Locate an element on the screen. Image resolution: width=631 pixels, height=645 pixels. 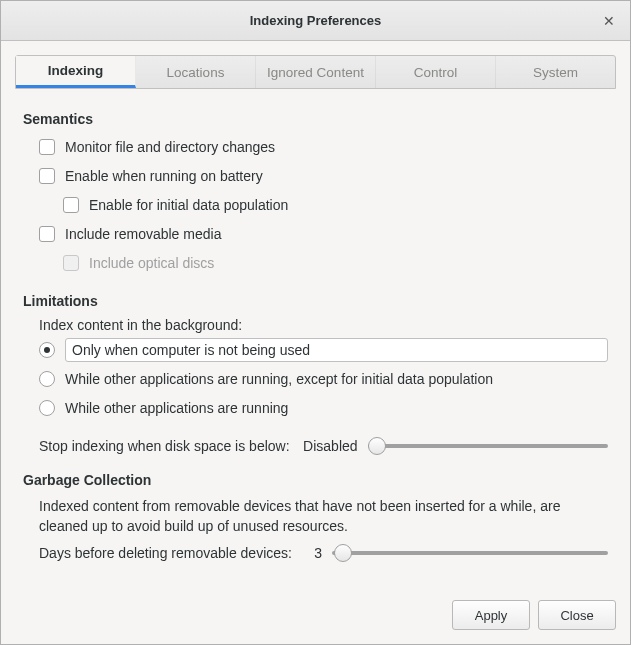
window-title: Indexing Preferences is located at coordinates (316, 20).